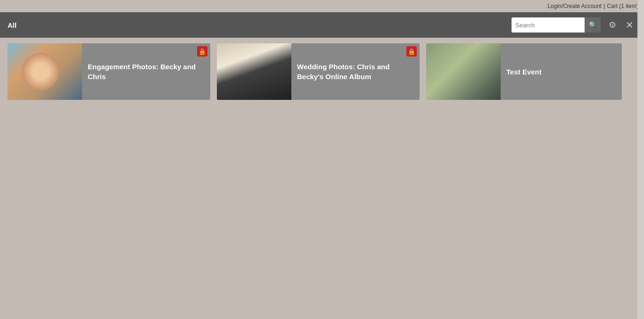 The width and height of the screenshot is (644, 319). I want to click on settings-button: ⚙, so click(612, 25).